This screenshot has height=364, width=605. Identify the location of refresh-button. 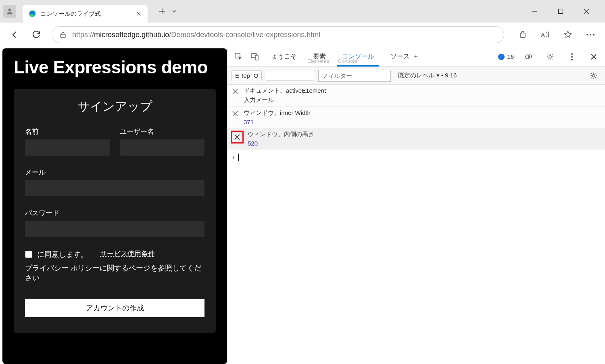
(36, 35).